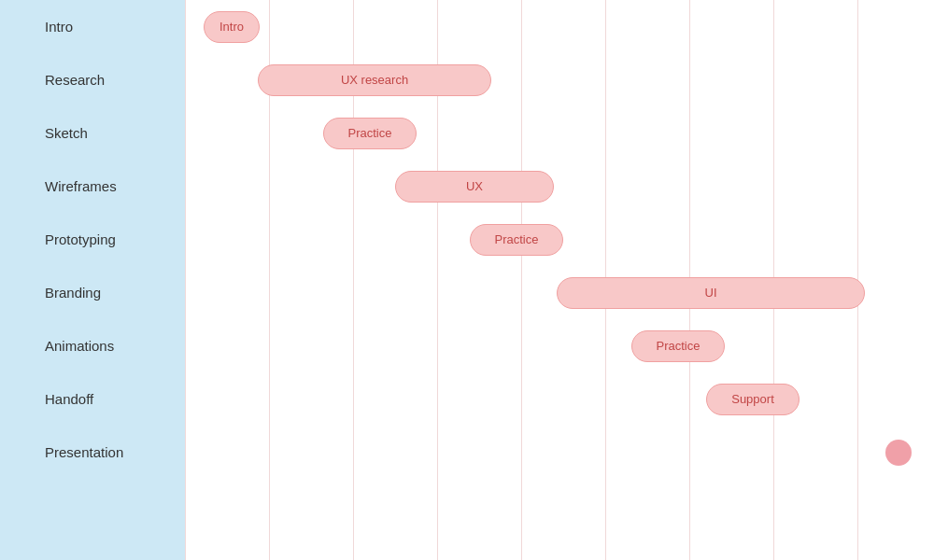  I want to click on gantt-row-research: UX research, so click(559, 80).